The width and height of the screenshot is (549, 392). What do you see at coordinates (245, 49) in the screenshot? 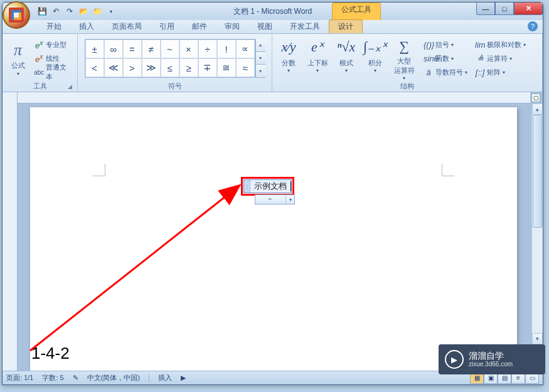
I see `symbol-cell: ∝` at bounding box center [245, 49].